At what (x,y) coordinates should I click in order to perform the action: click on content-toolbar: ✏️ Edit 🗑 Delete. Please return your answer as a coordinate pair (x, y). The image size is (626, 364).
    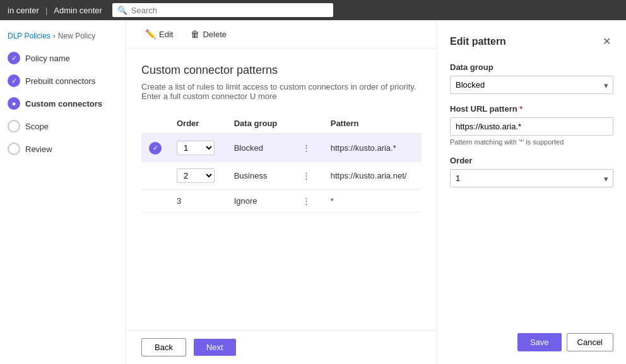
    Looking at the image, I should click on (281, 34).